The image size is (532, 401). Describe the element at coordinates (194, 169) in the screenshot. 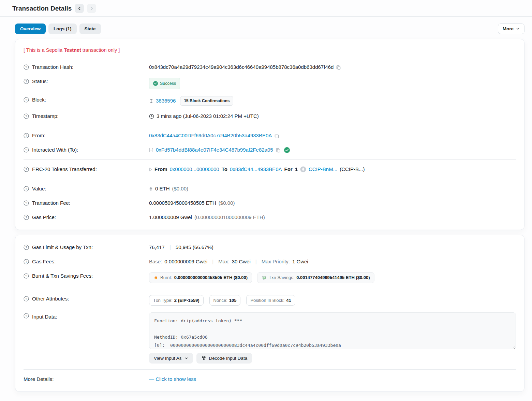

I see `transfer-from-address-link: 0x000000...00000000` at that location.